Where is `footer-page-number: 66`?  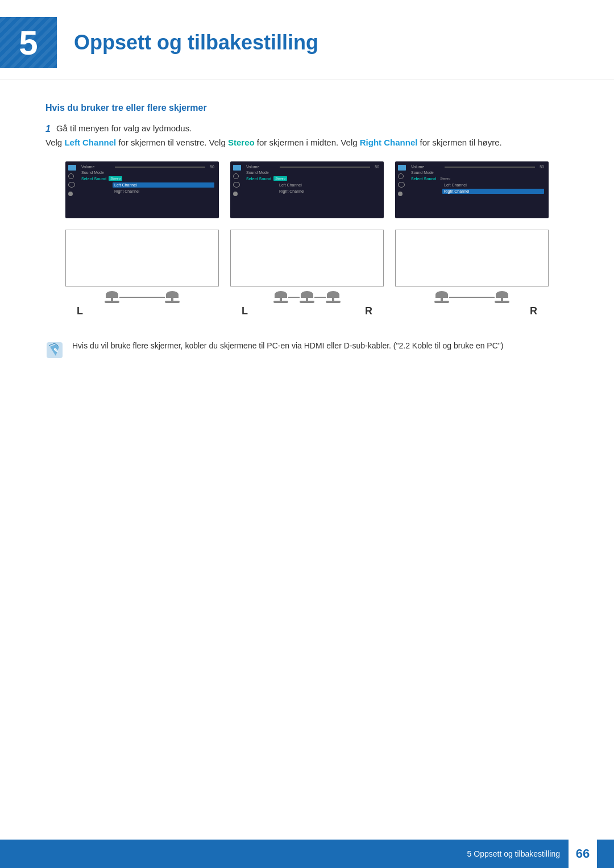 footer-page-number: 66 is located at coordinates (583, 854).